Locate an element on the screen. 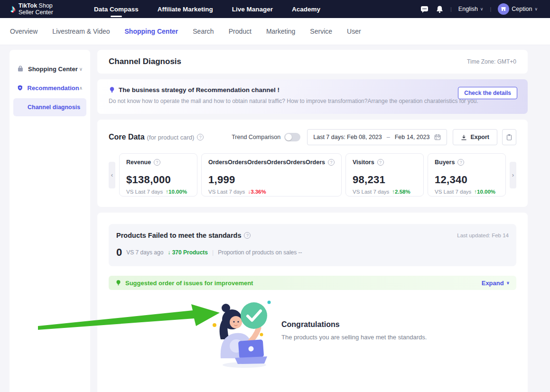 This screenshot has width=550, height=392. metric-label: Visitors is located at coordinates (364, 162).